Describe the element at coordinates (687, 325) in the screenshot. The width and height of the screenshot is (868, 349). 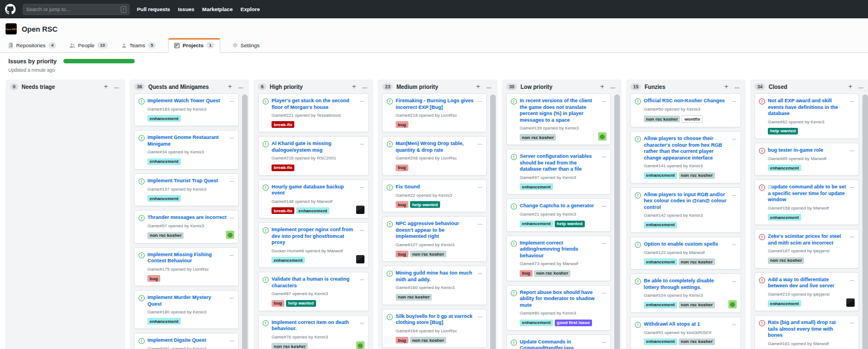
I see `issue-title: Withdrawl All stops at 1` at that location.